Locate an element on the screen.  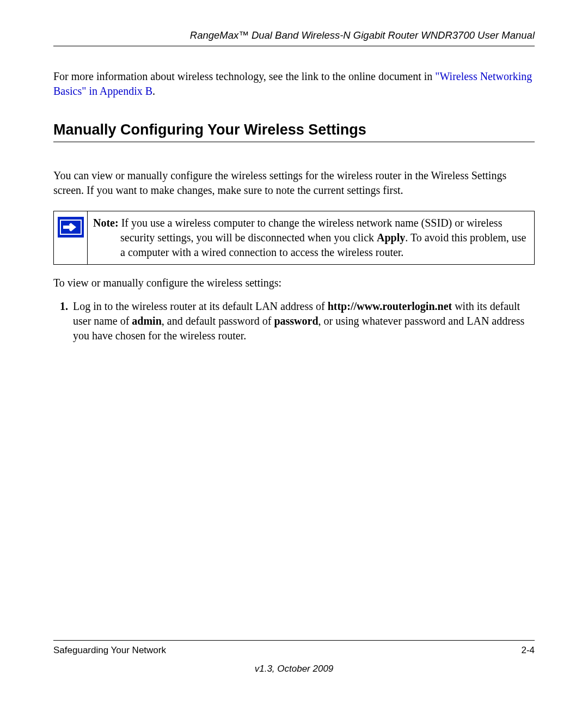
note-icon-cell is located at coordinates (71, 238).